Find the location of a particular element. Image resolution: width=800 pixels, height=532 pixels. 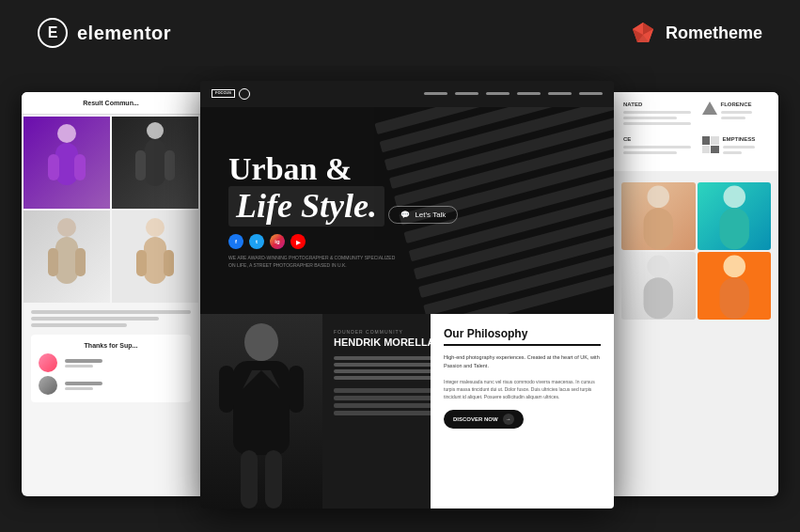

florence-row: FLORENCE is located at coordinates (736, 111).